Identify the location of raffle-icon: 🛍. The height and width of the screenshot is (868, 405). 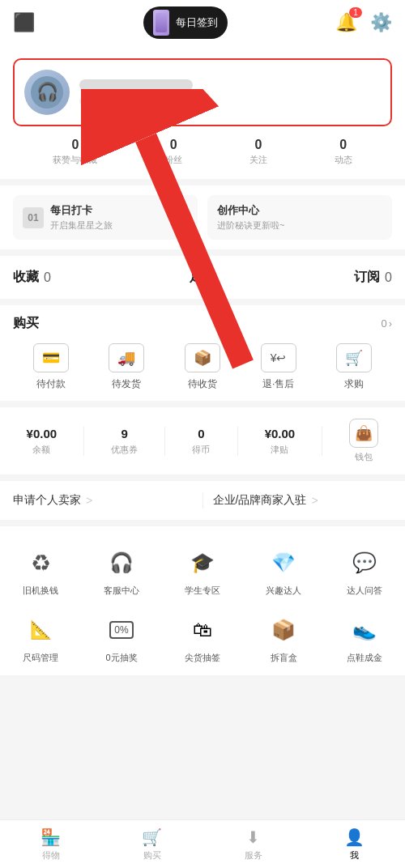
(202, 630).